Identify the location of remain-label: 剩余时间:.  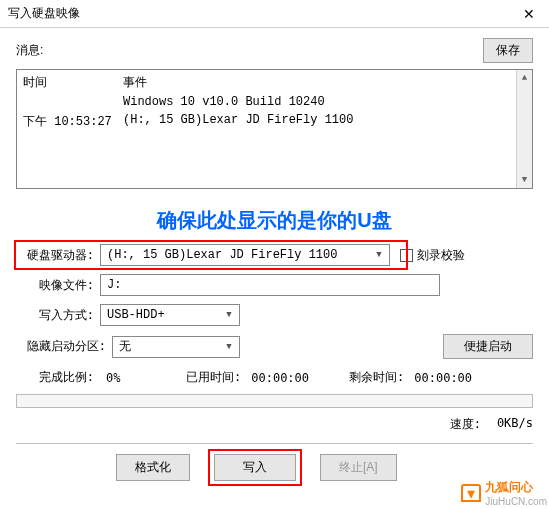
(376, 378).